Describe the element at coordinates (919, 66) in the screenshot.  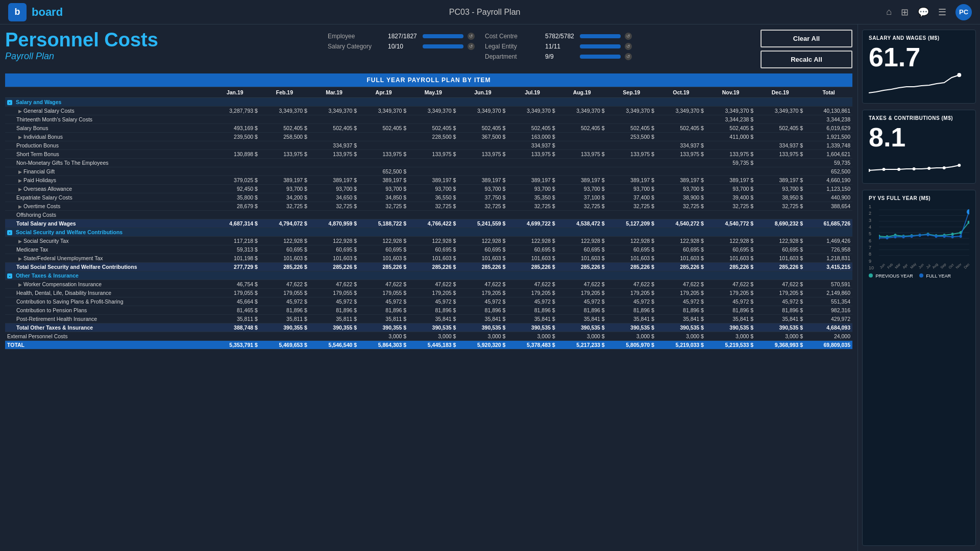
I see `widget-salary-wages: SALARY AND WAGES (M$) 61.7` at that location.